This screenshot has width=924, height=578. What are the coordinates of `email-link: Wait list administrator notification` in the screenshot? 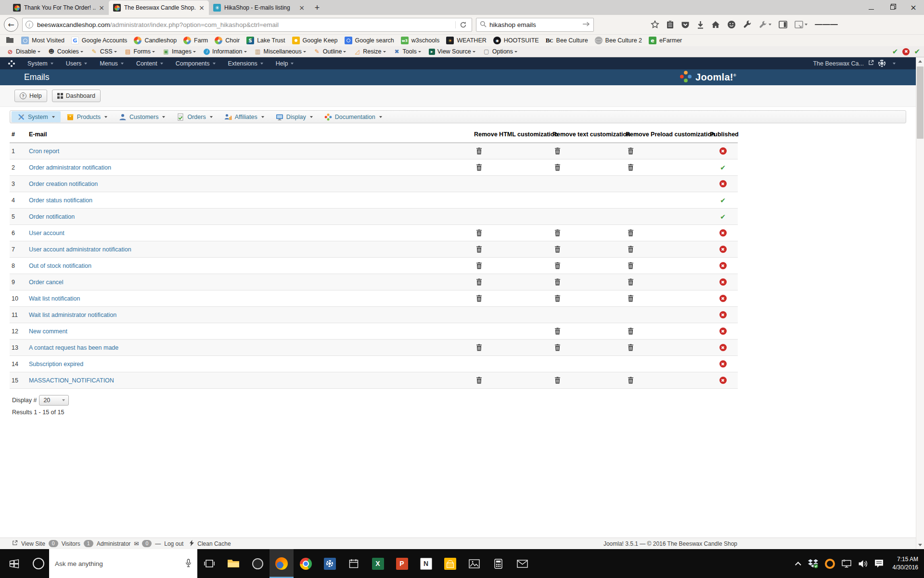 It's located at (73, 315).